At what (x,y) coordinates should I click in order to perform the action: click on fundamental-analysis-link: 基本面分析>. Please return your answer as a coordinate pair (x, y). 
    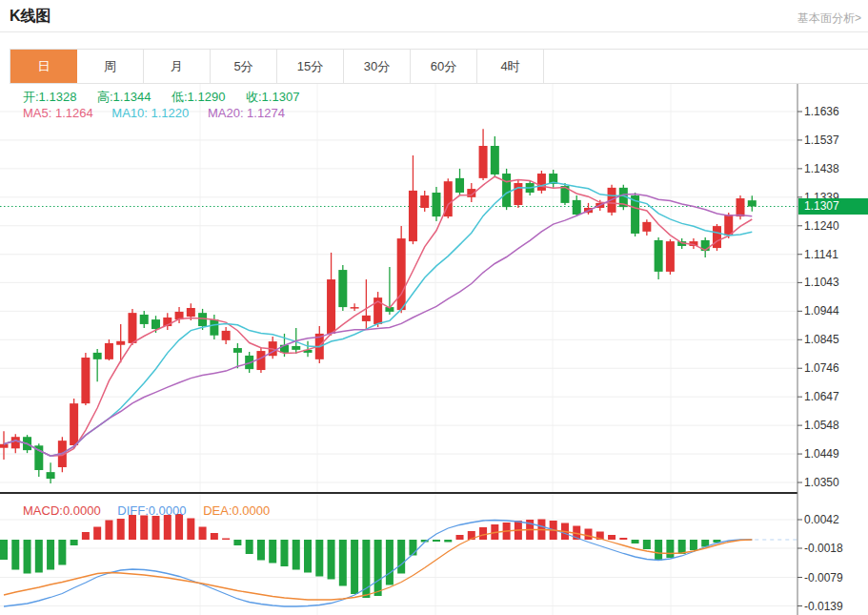
    Looking at the image, I should click on (829, 19).